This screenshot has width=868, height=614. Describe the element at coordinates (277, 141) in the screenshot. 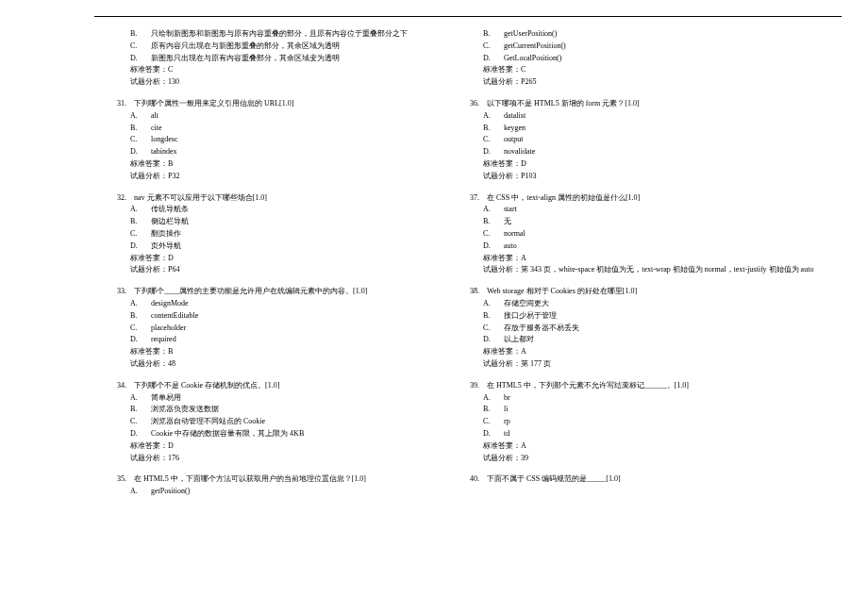

I see `question-31: 31.下列哪个属性一般用来定义引用信息的 URL[1.0] A.alt B.ci…` at that location.